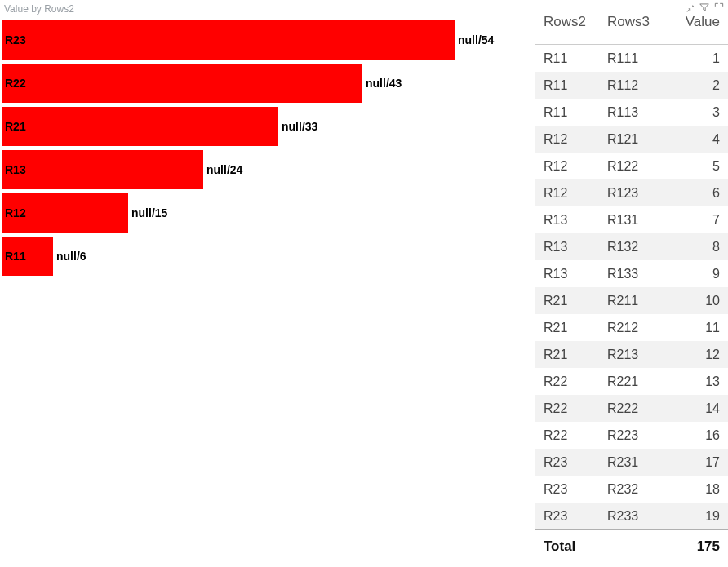  Describe the element at coordinates (632, 382) in the screenshot. I see `cell-rows3: R221` at that location.